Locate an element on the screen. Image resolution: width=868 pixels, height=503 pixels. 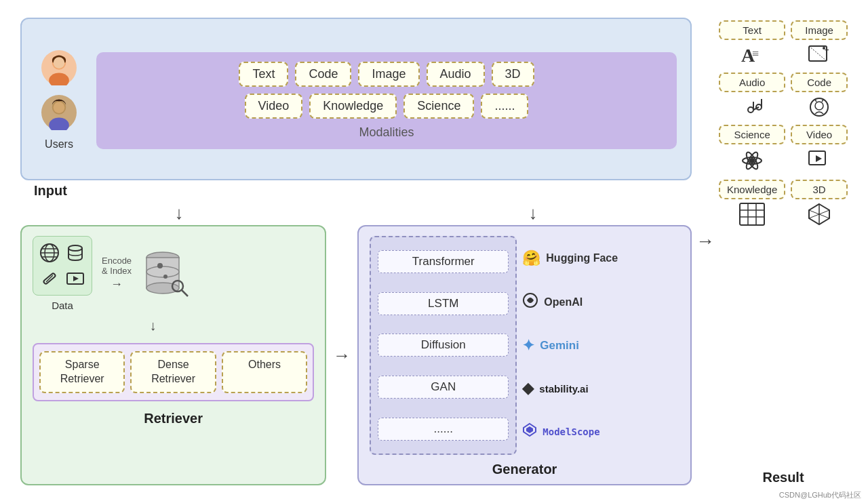
arrow-down-retriever: ↓ is located at coordinates (179, 213).